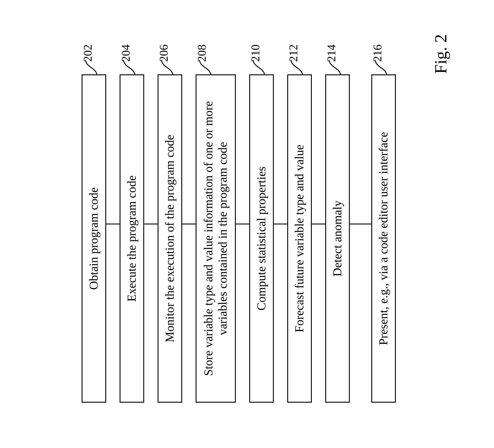  Describe the element at coordinates (132, 224) in the screenshot. I see `flow-step: Execute the program code204` at that location.